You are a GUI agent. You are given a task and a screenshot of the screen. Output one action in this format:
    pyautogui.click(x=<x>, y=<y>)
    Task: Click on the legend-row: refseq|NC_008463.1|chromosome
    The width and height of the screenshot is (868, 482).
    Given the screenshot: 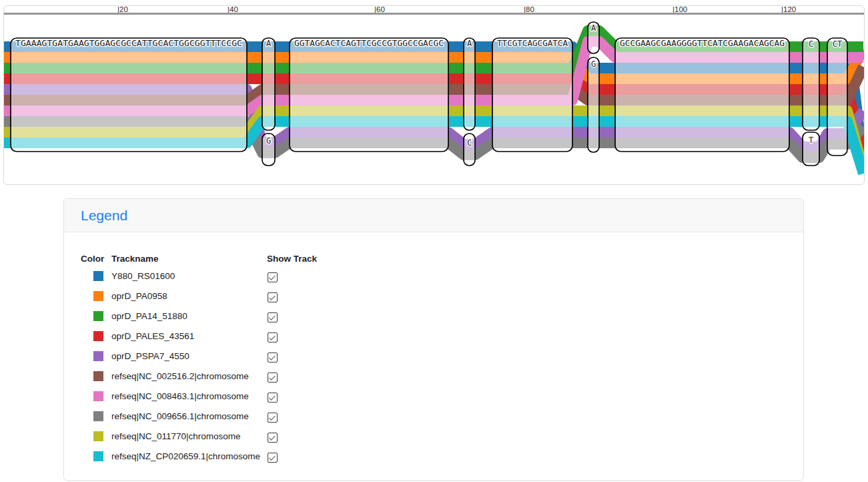 What is the action you would take?
    pyautogui.click(x=434, y=396)
    